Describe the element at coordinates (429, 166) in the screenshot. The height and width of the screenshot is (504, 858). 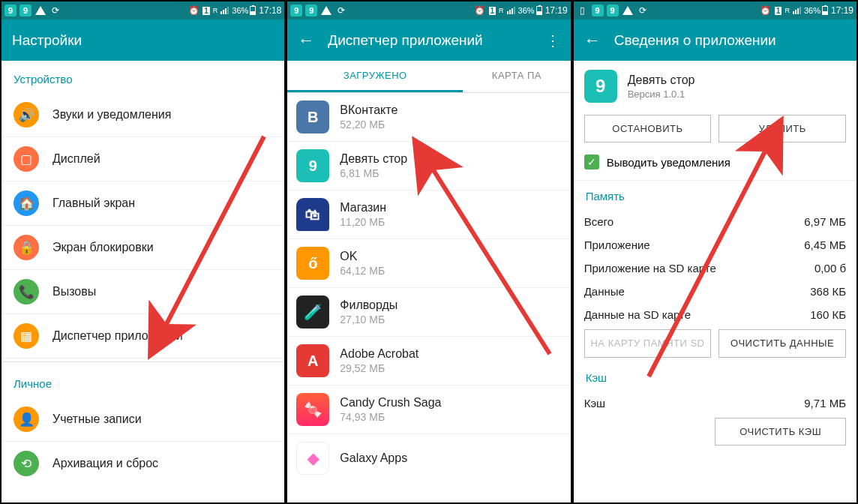
I see `app-row-nine: 9 Девять стор6,81 МБ` at that location.